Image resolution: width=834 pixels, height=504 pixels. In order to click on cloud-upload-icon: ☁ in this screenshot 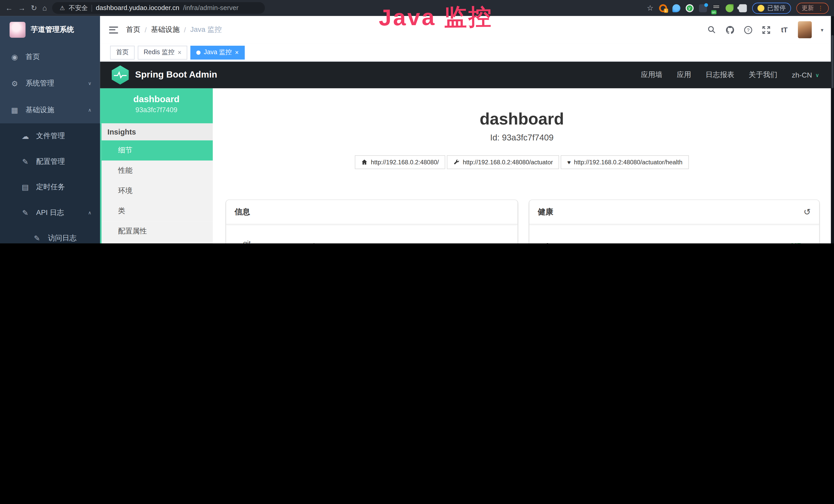, I will do `click(25, 136)`.